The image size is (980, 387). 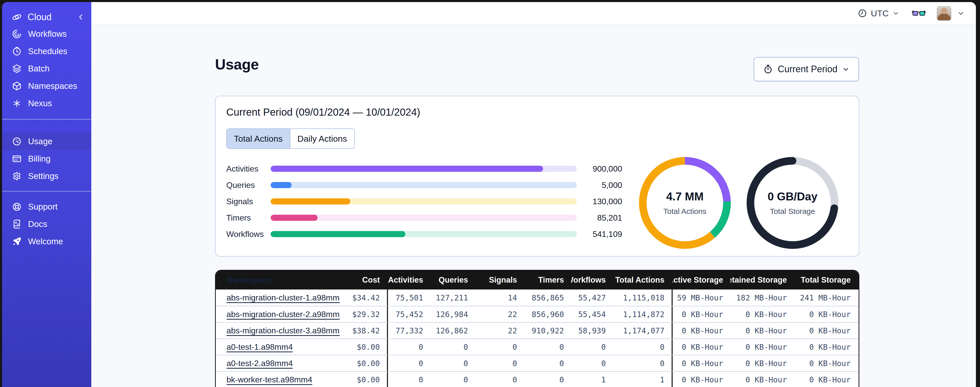 What do you see at coordinates (878, 13) in the screenshot?
I see `timezone-selector: UTC` at bounding box center [878, 13].